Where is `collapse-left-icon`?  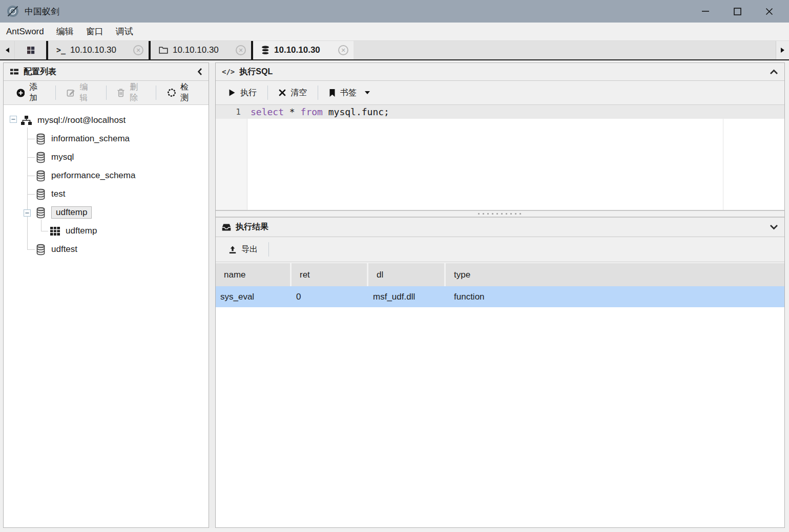 collapse-left-icon is located at coordinates (200, 72).